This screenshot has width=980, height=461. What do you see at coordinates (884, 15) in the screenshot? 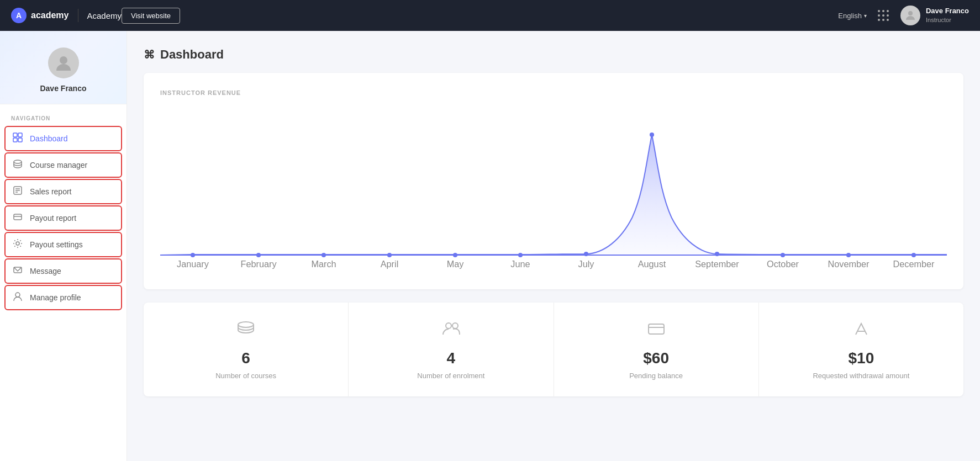
I see `apps-grid-icon` at bounding box center [884, 15].